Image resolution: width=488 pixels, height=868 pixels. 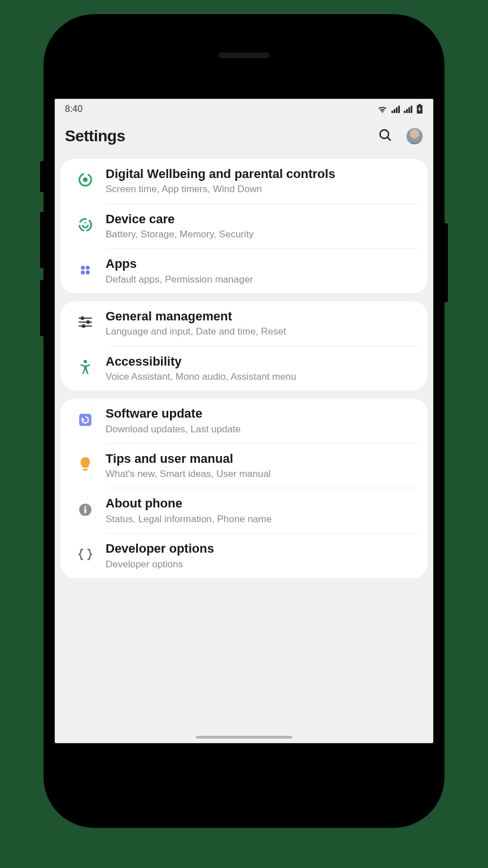 I want to click on settings-item-devicecare: Device care Battery, Storage, Memory, Se…, so click(x=244, y=226).